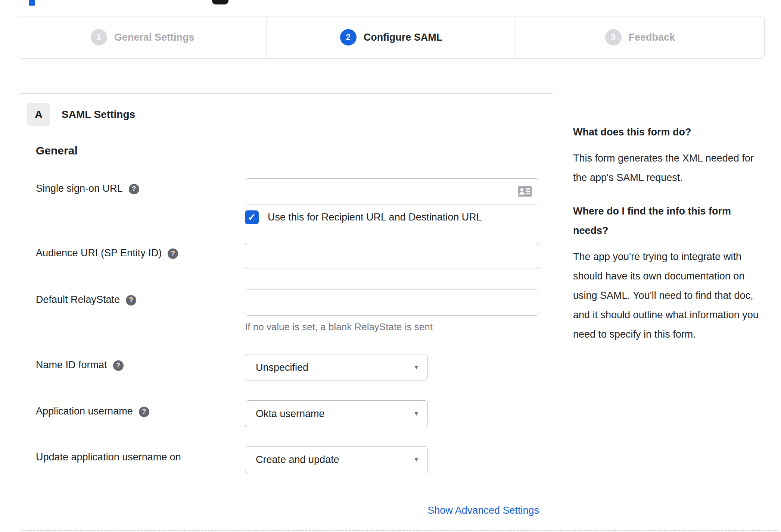 The width and height of the screenshot is (781, 532). What do you see at coordinates (336, 460) in the screenshot?
I see `update-username-select: Create and update ▼` at bounding box center [336, 460].